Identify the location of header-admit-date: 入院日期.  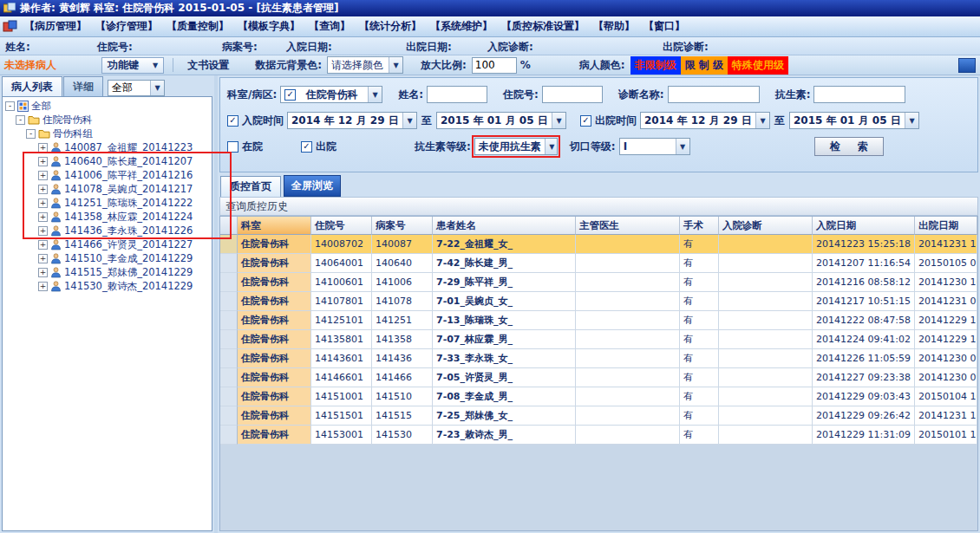
(864, 225).